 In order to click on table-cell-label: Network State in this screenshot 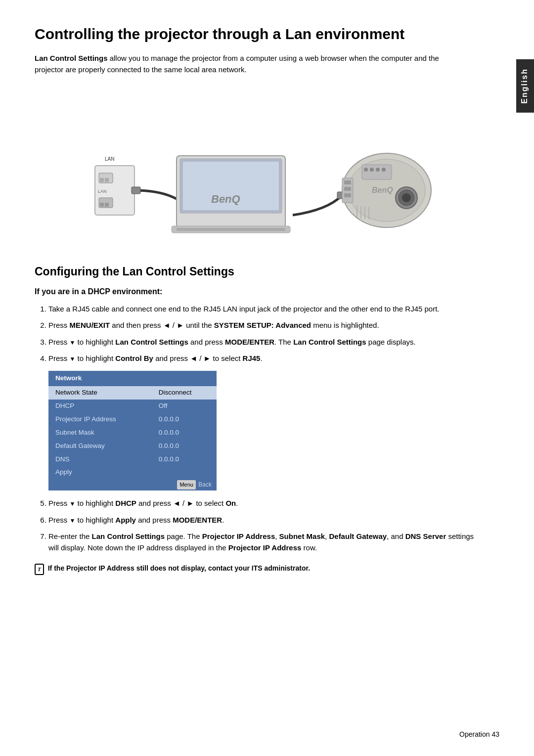, I will do `click(100, 393)`.